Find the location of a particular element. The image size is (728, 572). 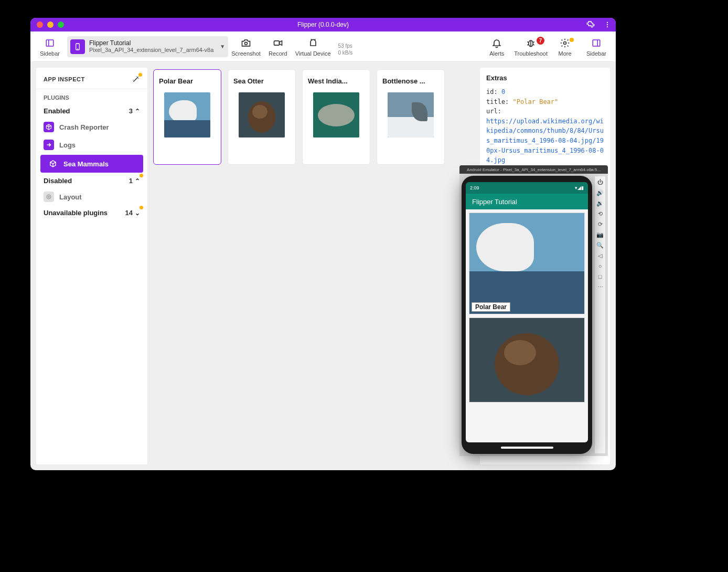

panel-left-icon is located at coordinates (50, 43).